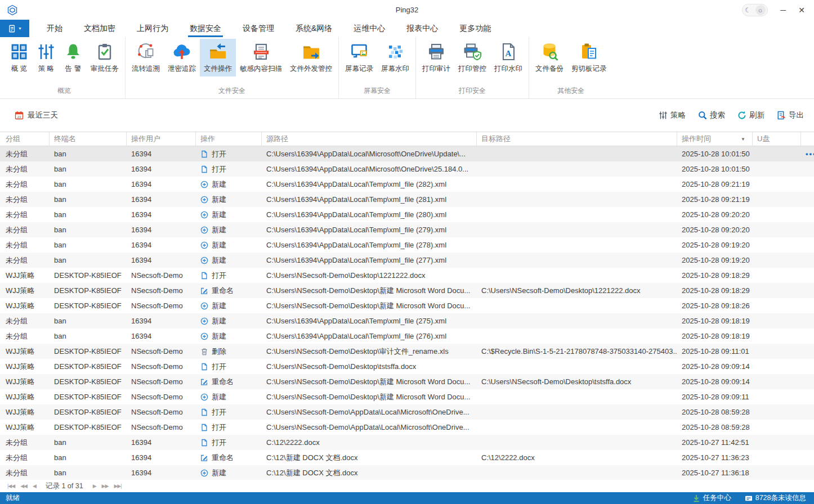  I want to click on ribbon-item-sensitive-scan: 敏感内容扫描, so click(261, 57).